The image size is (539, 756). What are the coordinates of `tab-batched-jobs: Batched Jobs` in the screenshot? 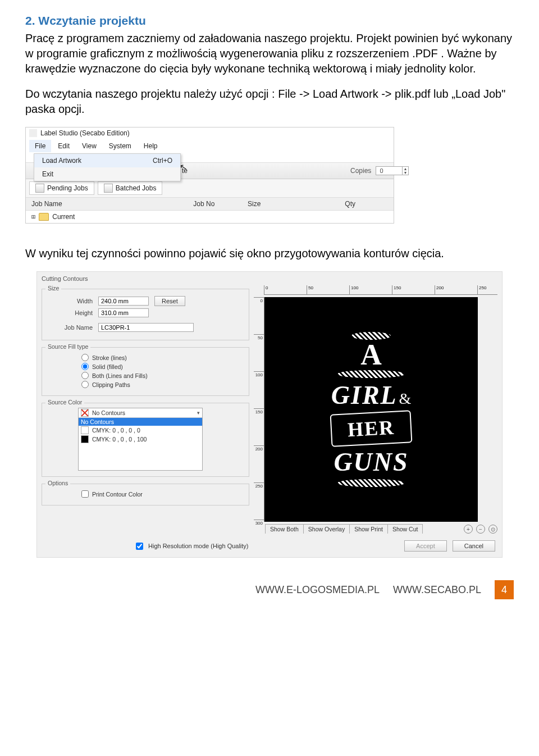 It's located at (130, 188).